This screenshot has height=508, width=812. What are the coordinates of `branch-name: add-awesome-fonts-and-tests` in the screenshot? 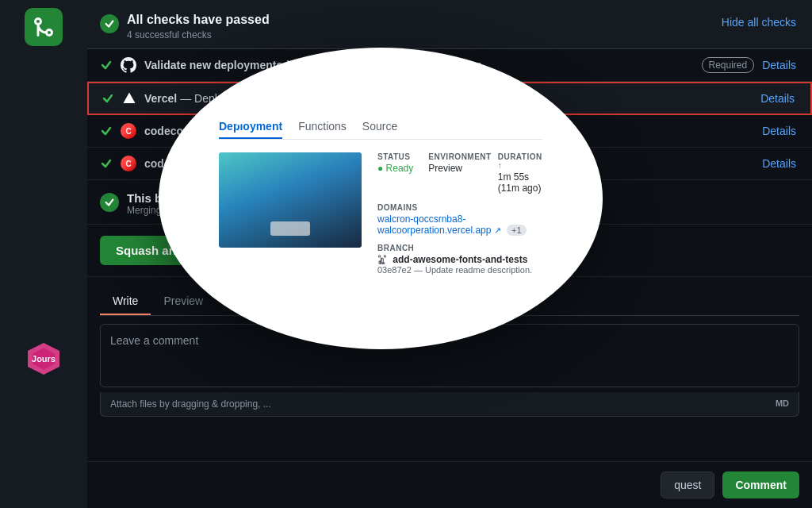 It's located at (460, 260).